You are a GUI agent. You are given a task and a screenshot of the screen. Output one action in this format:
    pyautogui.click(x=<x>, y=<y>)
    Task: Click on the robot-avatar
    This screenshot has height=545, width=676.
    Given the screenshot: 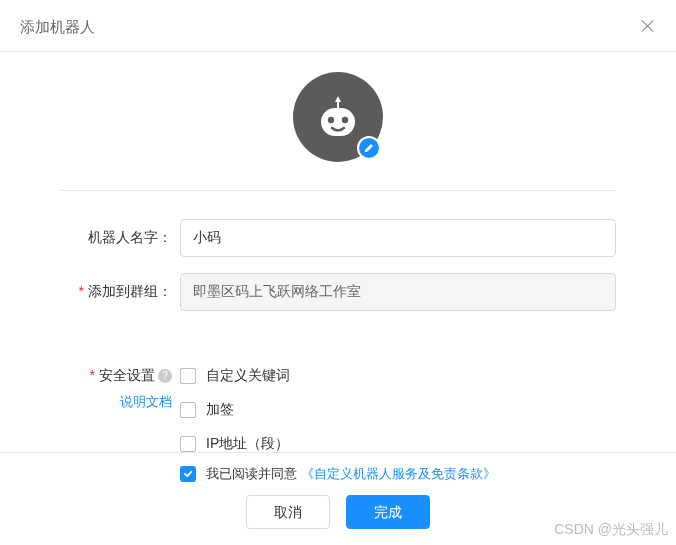 What is the action you would take?
    pyautogui.click(x=338, y=117)
    